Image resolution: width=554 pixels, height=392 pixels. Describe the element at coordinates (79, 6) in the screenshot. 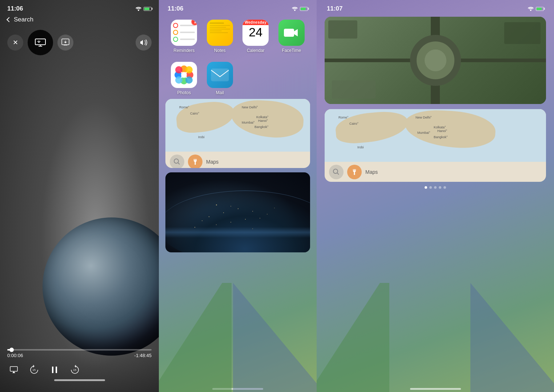

I see `panel1-status-bar: 11:06` at that location.